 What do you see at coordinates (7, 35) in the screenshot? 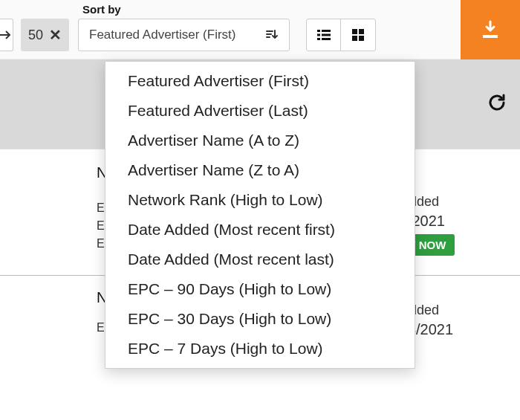
I see `next-page-button` at bounding box center [7, 35].